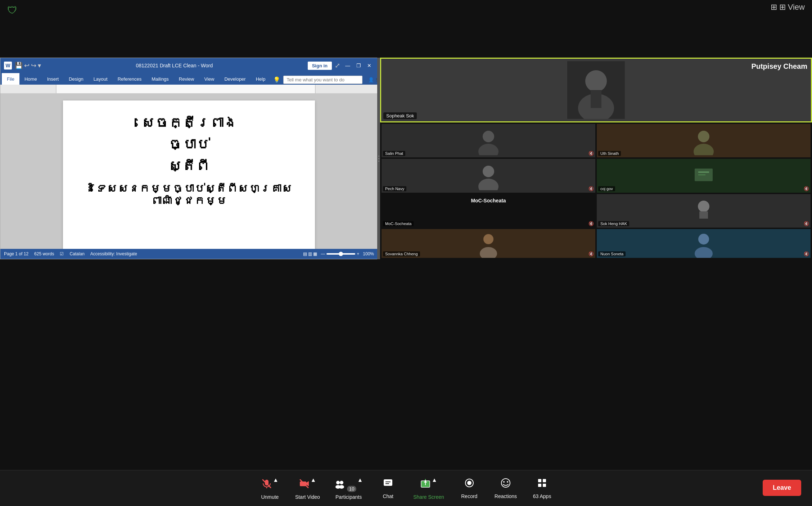 This screenshot has height=506, width=812. What do you see at coordinates (388, 488) in the screenshot?
I see `chat-button: Chat` at bounding box center [388, 488].